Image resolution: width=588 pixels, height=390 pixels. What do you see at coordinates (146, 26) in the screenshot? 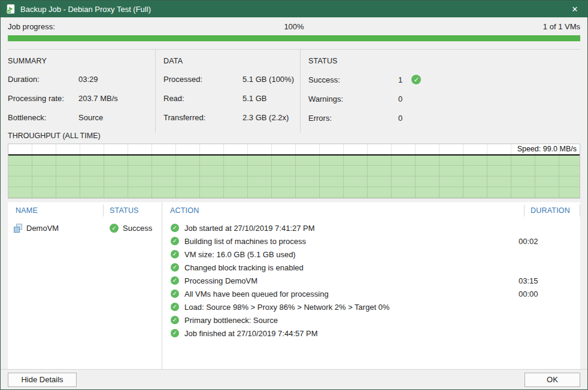
I see `job-progress-label: Job progress:` at bounding box center [146, 26].